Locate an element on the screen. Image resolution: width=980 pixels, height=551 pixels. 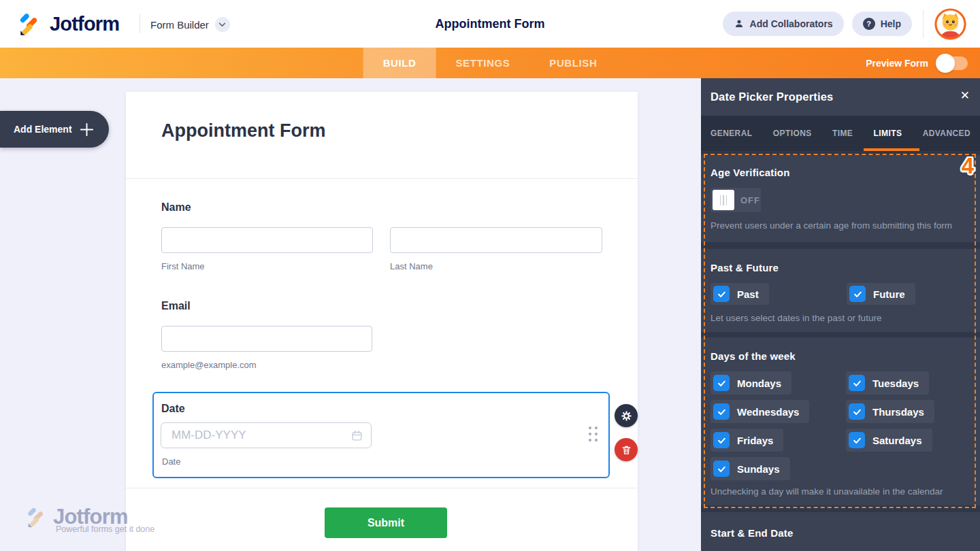
app-header: Jotform Form Builder Appointment Form Ad… is located at coordinates (490, 24).